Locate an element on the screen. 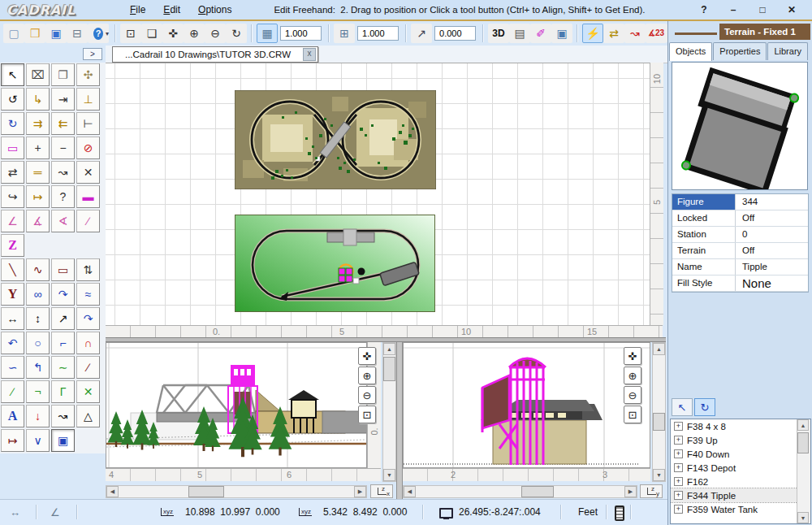 The image size is (812, 525). endpoint-style-button: ↝ is located at coordinates (635, 33).